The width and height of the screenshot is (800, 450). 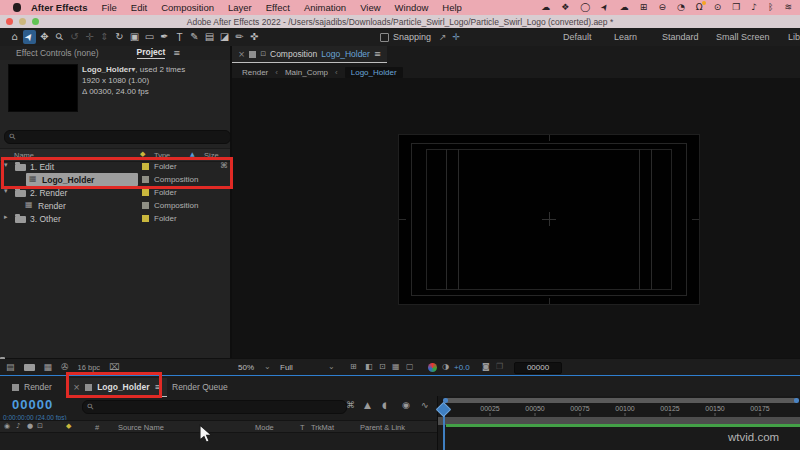 What do you see at coordinates (457, 38) in the screenshot?
I see `snap-grid-icon: ✛` at bounding box center [457, 38].